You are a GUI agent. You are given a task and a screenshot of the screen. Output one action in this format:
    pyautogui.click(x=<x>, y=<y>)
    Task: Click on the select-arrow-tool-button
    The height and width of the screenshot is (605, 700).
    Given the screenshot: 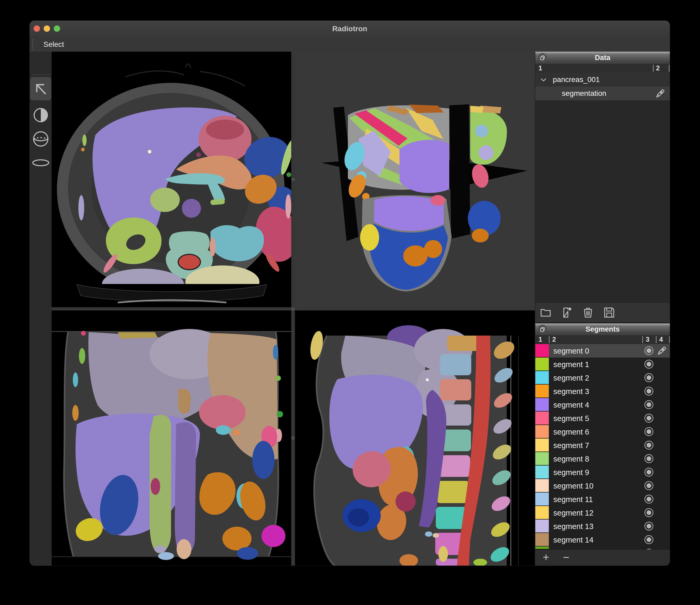 What is the action you would take?
    pyautogui.click(x=41, y=89)
    